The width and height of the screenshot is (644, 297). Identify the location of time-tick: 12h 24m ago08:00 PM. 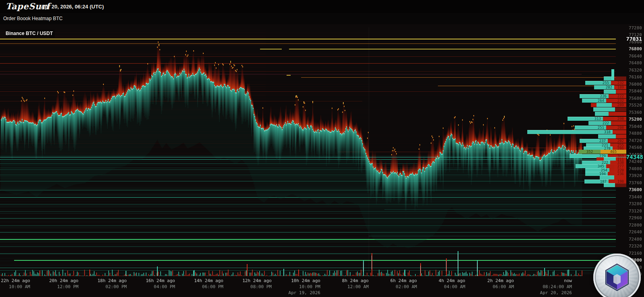
(257, 284).